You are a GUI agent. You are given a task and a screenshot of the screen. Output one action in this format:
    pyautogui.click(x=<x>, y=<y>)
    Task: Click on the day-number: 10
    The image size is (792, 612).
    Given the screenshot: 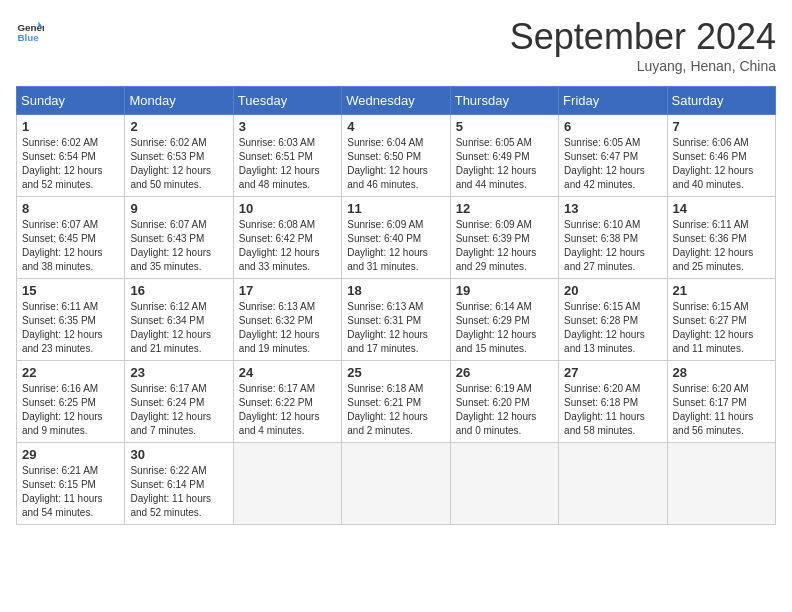 What is the action you would take?
    pyautogui.click(x=288, y=208)
    